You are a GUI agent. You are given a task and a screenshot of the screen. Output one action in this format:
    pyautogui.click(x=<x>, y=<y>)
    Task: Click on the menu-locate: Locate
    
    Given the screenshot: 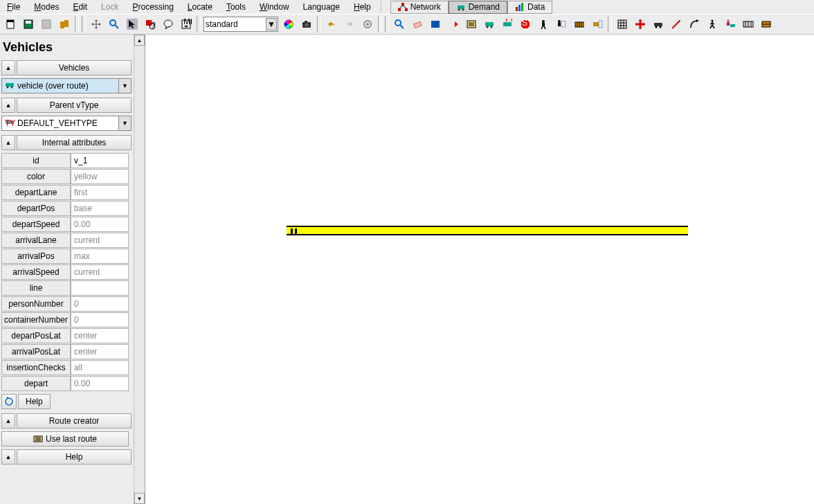 What is the action you would take?
    pyautogui.click(x=200, y=7)
    